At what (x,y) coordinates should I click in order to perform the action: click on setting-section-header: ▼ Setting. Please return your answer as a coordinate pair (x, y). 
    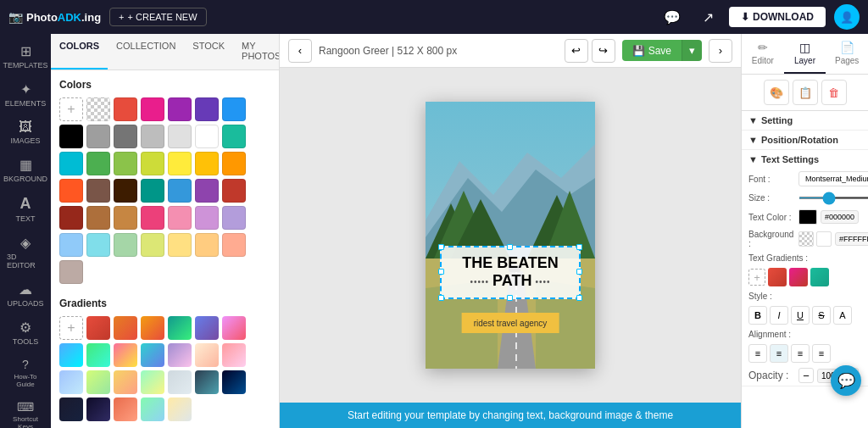
    Looking at the image, I should click on (805, 120).